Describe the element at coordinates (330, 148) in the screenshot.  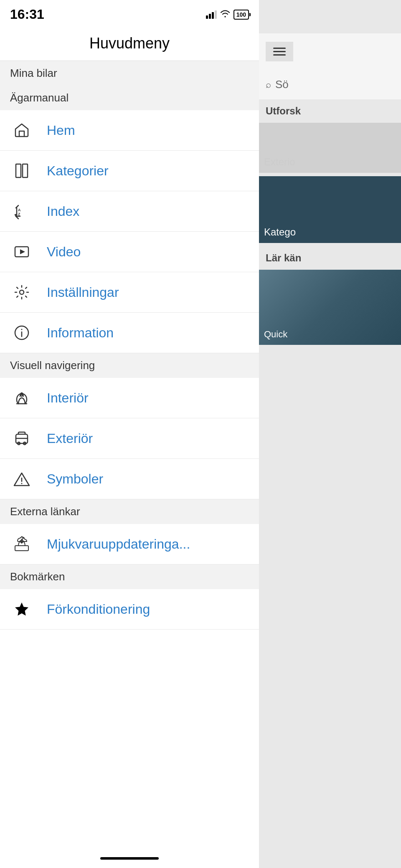
I see `exterior-card: Exterio` at that location.